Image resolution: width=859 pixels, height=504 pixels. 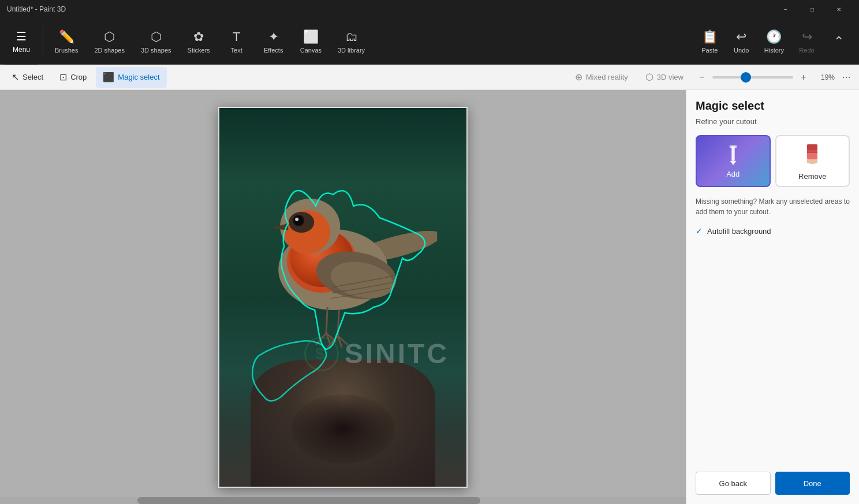 I want to click on watermark-text: SINITC, so click(x=397, y=353).